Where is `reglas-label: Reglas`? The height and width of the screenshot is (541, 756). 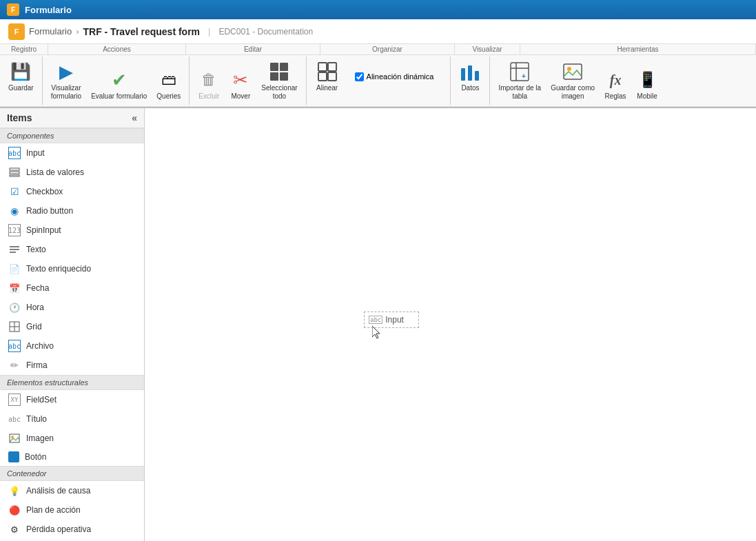 reglas-label: Reglas is located at coordinates (615, 96).